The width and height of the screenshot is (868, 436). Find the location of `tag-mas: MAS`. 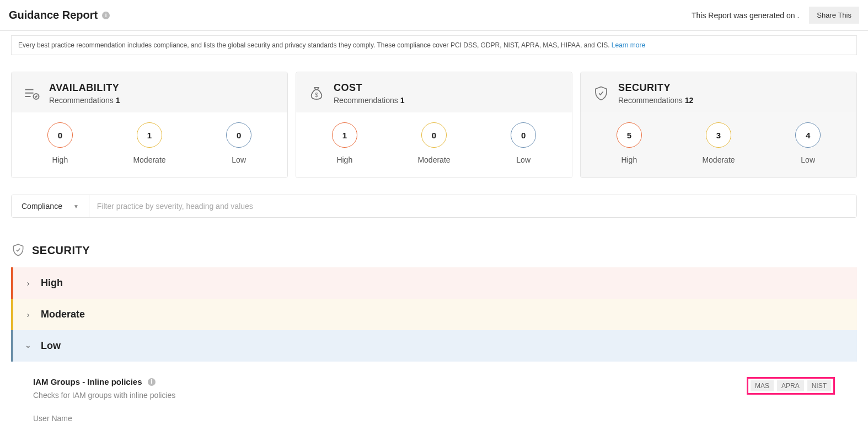

tag-mas: MAS is located at coordinates (762, 386).